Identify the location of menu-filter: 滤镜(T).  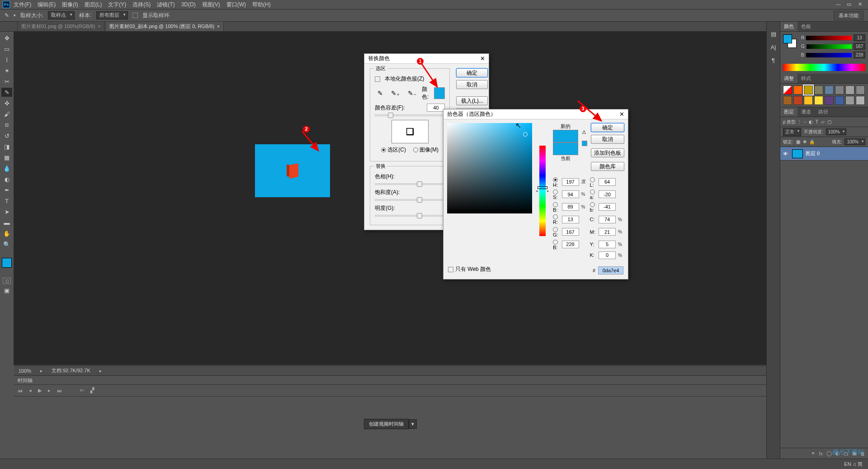
(165, 5).